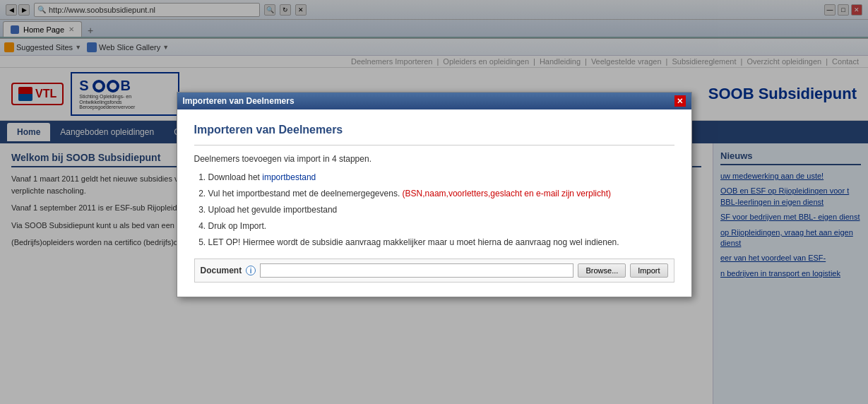  Describe the element at coordinates (441, 210) in the screenshot. I see `modal-step-3: Upload het gevulde importbestand` at that location.